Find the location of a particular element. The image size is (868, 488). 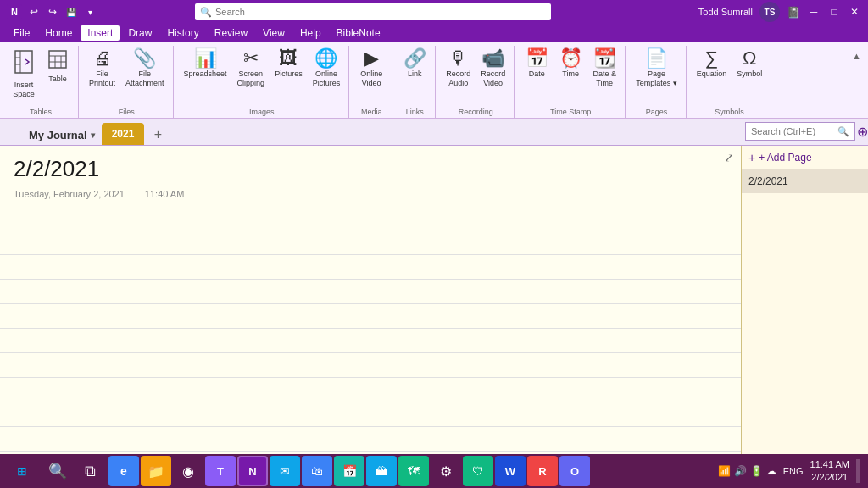

user-avatar: TS is located at coordinates (770, 12).